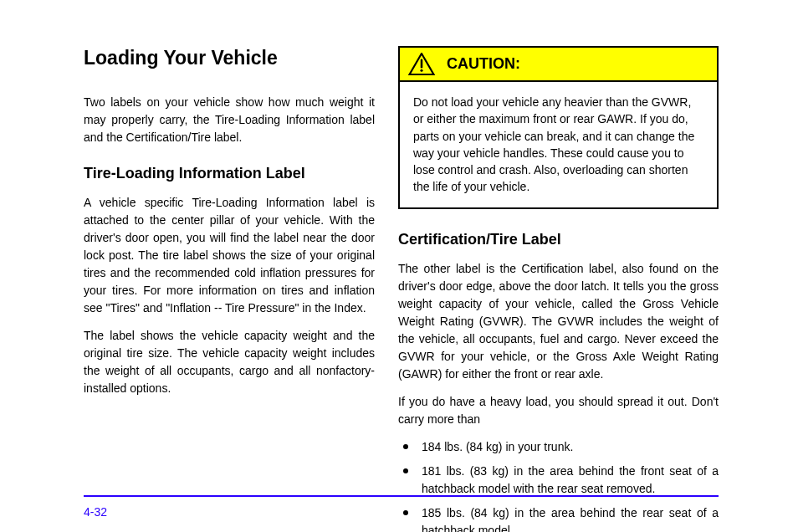 The image size is (798, 532). Describe the element at coordinates (422, 64) in the screenshot. I see `warning-triangle-icon` at that location.